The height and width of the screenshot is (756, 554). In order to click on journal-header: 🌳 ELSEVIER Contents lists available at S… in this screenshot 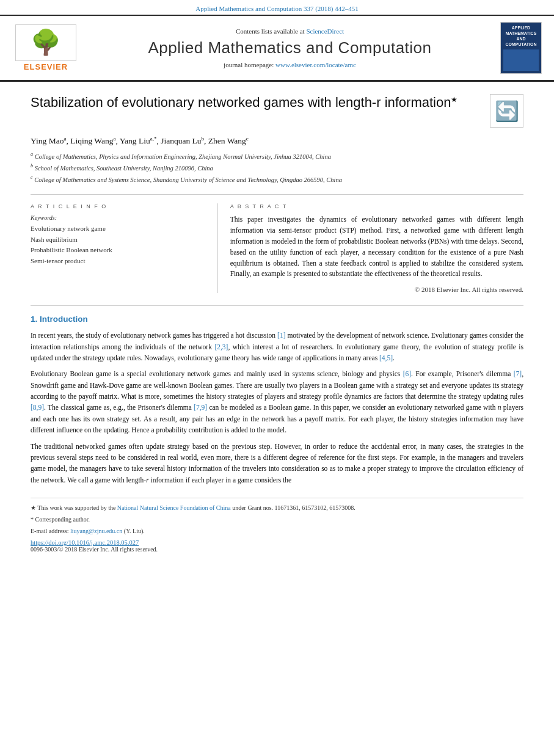, I will do `click(277, 49)`.